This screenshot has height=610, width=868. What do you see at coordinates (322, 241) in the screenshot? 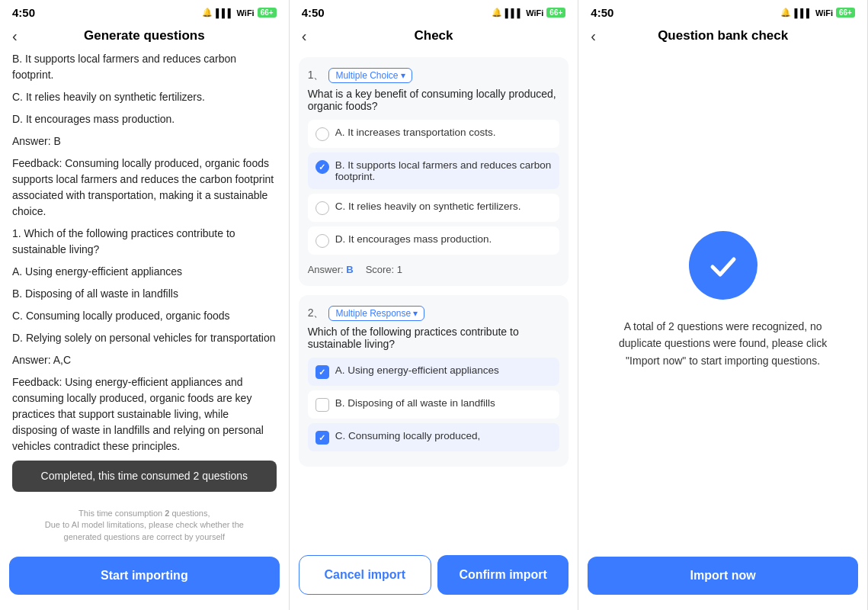
I see `radio-1d` at bounding box center [322, 241].